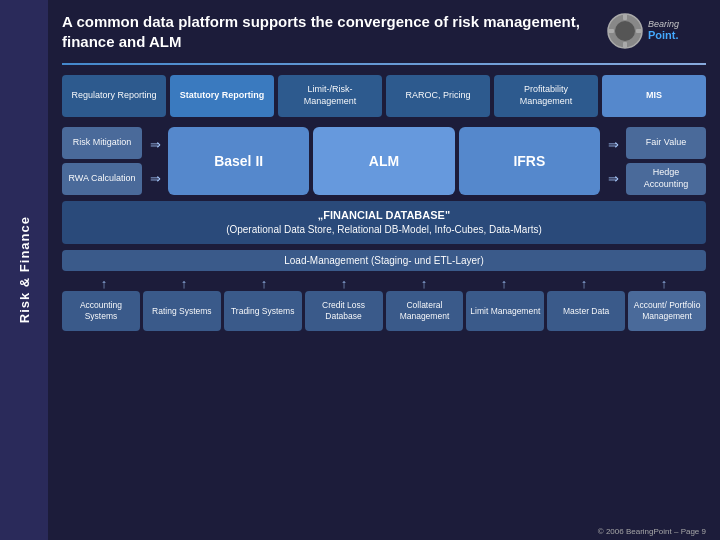  What do you see at coordinates (155, 161) in the screenshot?
I see `left-arrows: ⇒ ⇒` at bounding box center [155, 161].